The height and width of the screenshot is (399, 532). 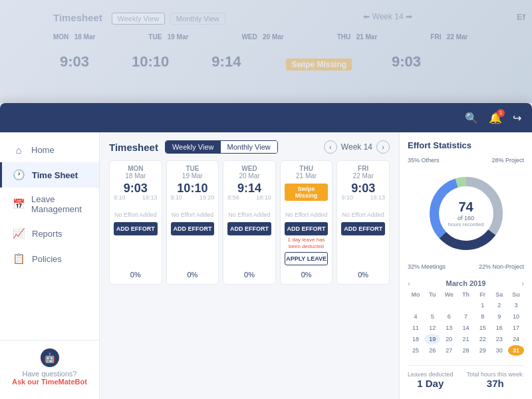 What do you see at coordinates (47, 259) in the screenshot?
I see `sidebar-label-policies: Policies` at bounding box center [47, 259].